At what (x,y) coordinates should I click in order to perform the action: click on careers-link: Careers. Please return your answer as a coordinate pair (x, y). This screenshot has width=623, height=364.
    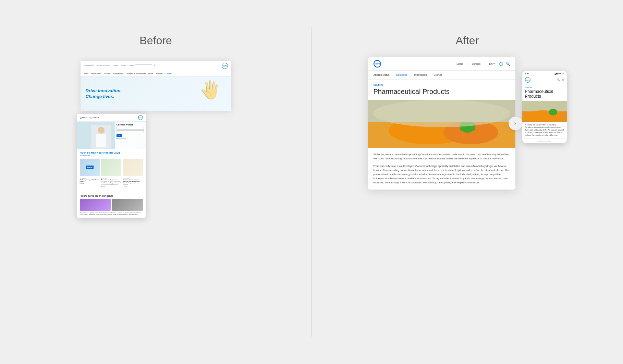
    Looking at the image, I should click on (476, 64).